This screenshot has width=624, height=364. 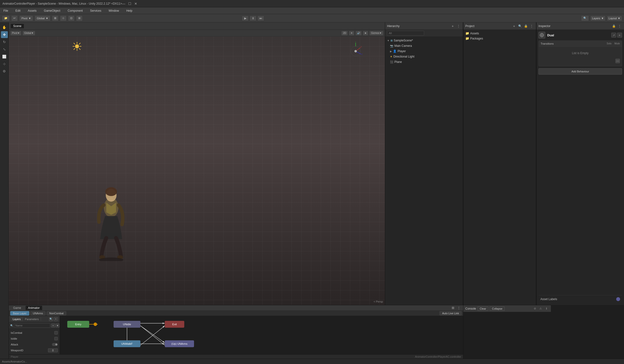 What do you see at coordinates (520, 26) in the screenshot?
I see `project-search-button: 🔍` at bounding box center [520, 26].